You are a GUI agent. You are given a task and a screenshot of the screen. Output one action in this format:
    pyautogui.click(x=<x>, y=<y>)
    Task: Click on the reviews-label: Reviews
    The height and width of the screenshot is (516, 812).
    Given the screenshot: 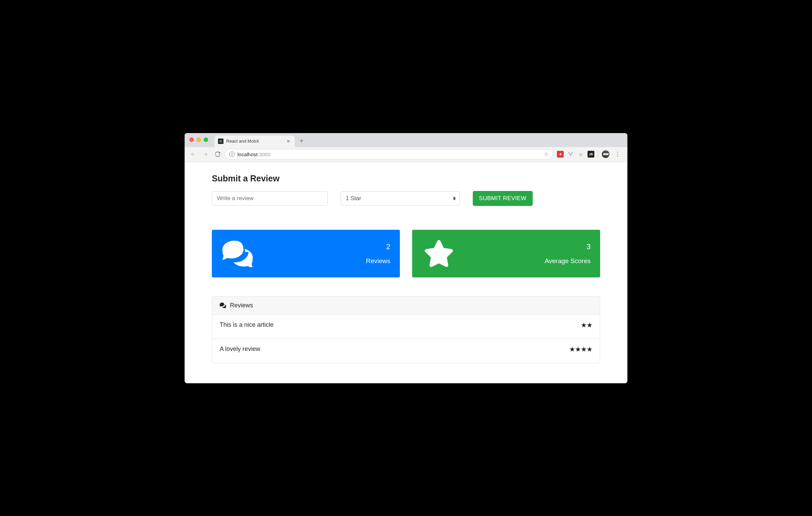 What is the action you would take?
    pyautogui.click(x=378, y=261)
    